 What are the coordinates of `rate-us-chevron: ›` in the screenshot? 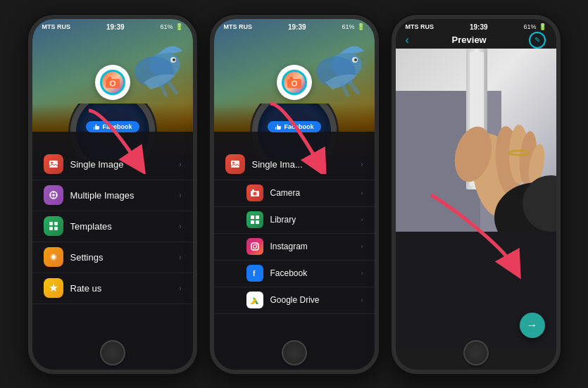 It's located at (180, 289).